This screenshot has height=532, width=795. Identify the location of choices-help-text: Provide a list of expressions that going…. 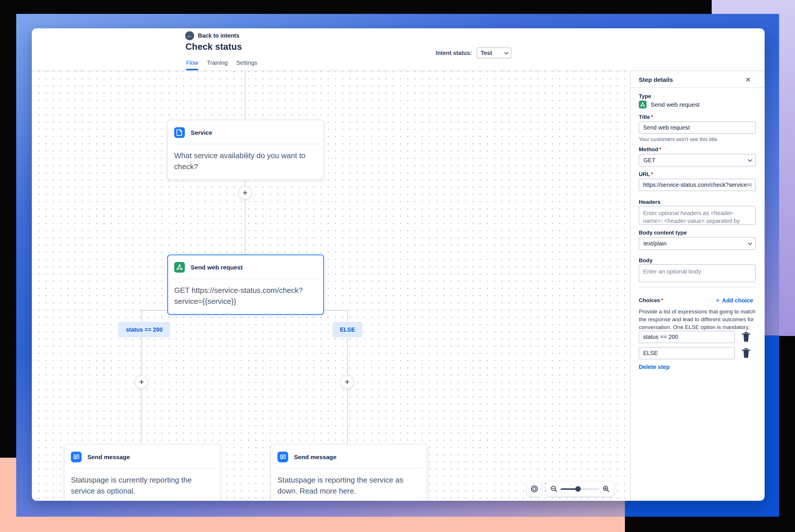
(698, 320).